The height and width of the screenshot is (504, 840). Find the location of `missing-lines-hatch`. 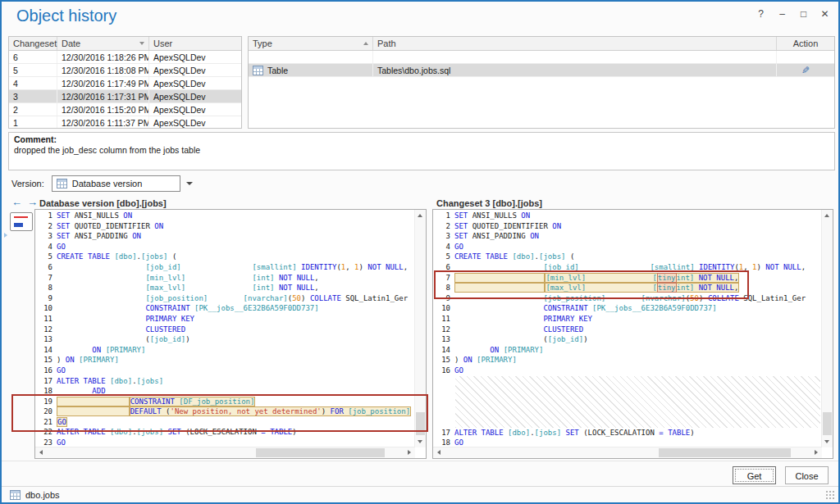

missing-lines-hatch is located at coordinates (638, 402).